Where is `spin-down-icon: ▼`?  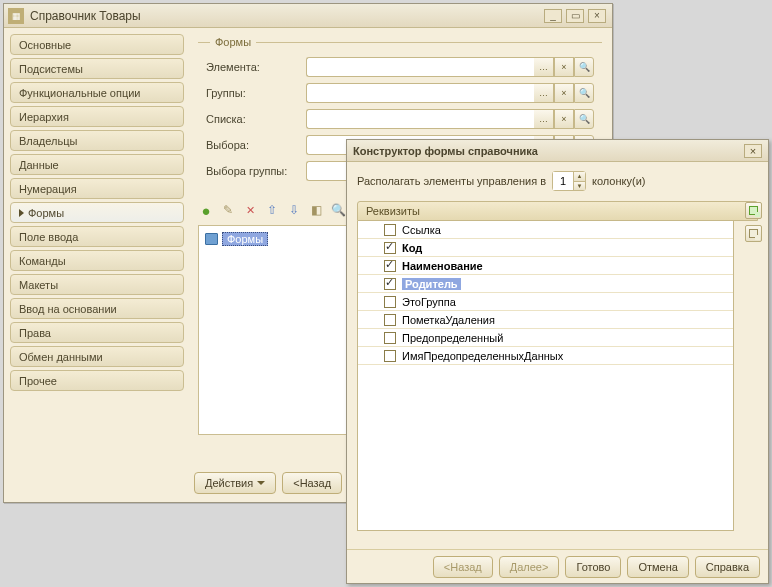
spin-down-icon: ▼ is located at coordinates (580, 186).